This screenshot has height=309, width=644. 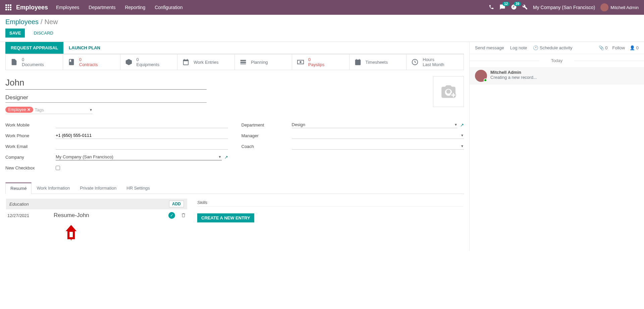 I want to click on menu-employees: Employees, so click(x=68, y=7).